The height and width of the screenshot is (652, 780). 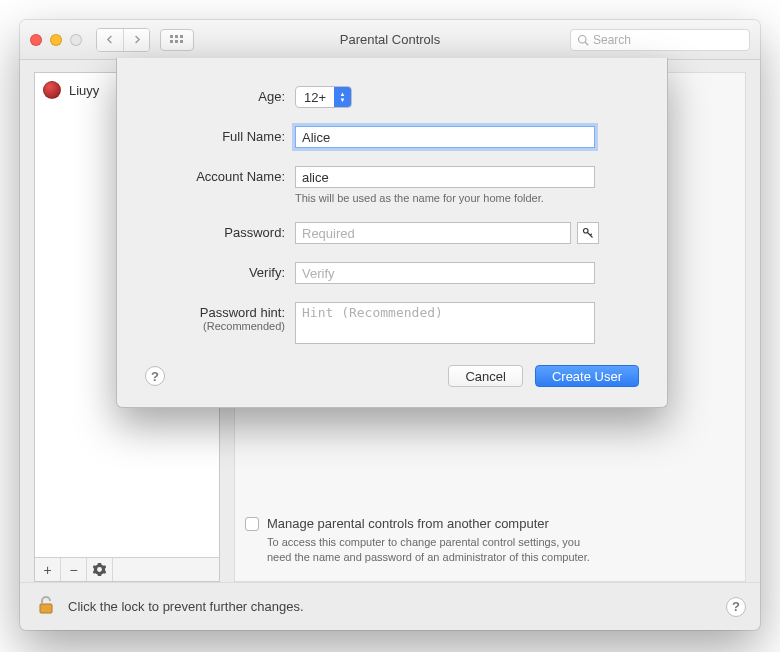 I want to click on gear-icon, so click(x=100, y=570).